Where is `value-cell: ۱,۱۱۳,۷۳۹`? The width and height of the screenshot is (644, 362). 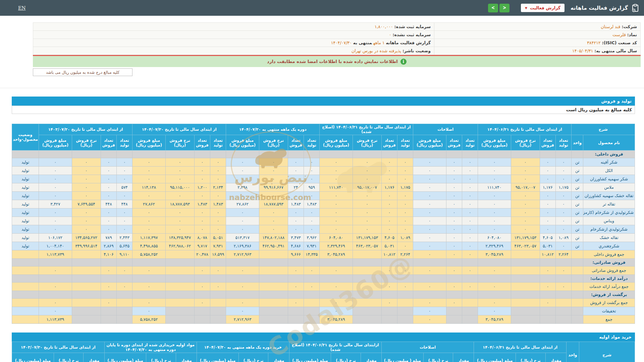
value-cell: ۱,۱۱۳,۷۳۹ is located at coordinates (56, 255).